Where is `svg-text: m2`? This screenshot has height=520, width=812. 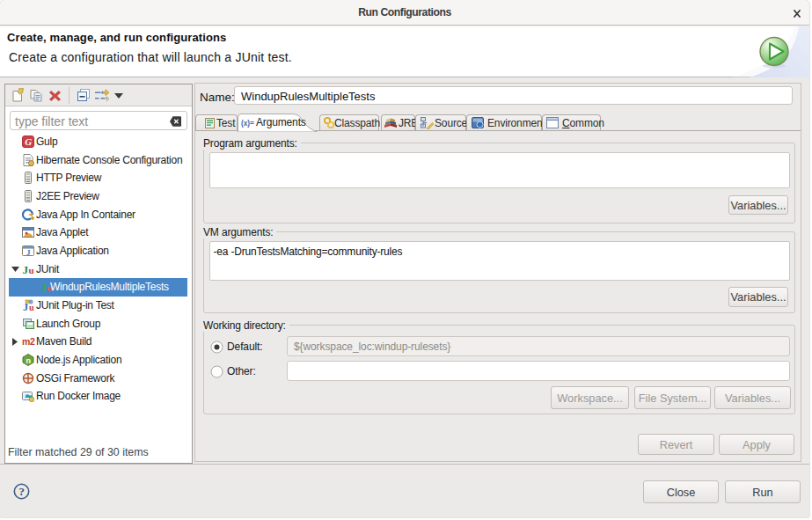
svg-text: m2 is located at coordinates (28, 341).